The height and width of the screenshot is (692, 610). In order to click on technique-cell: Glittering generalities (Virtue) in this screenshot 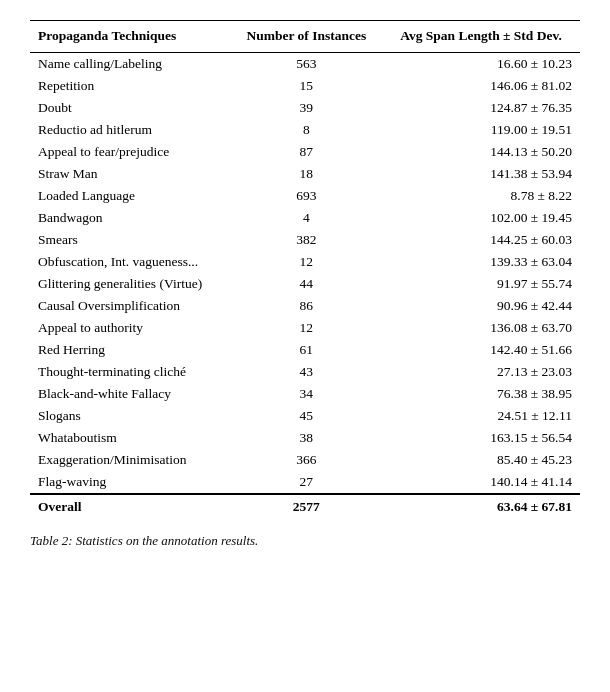, I will do `click(130, 284)`.